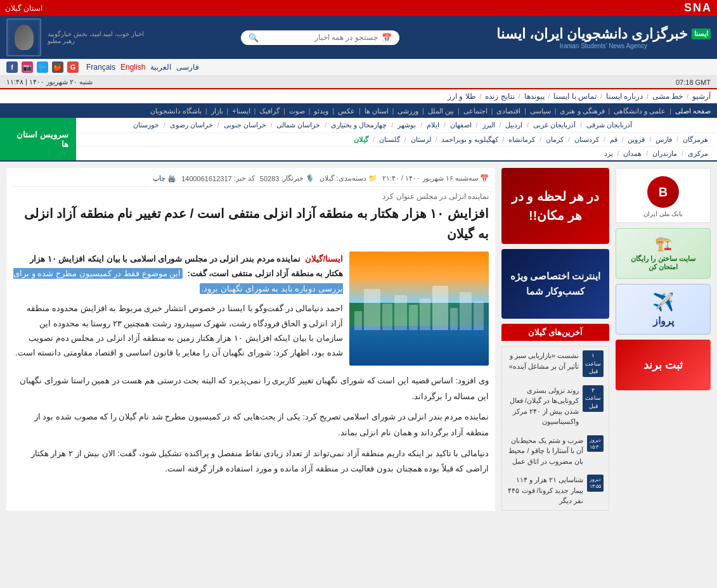 The width and height of the screenshot is (717, 588). Describe the element at coordinates (321, 112) in the screenshot. I see `subnav-video: ویدئو` at that location.